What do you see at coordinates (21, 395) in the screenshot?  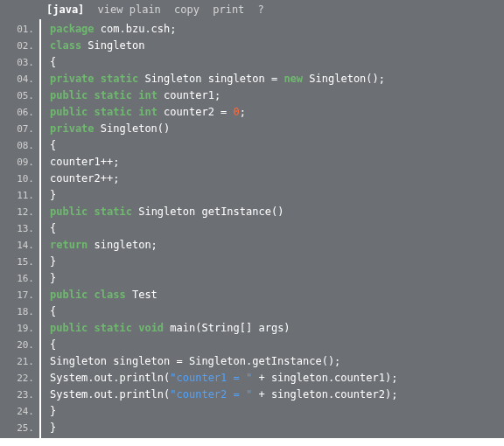 I see `line-number: 23.` at bounding box center [21, 395].